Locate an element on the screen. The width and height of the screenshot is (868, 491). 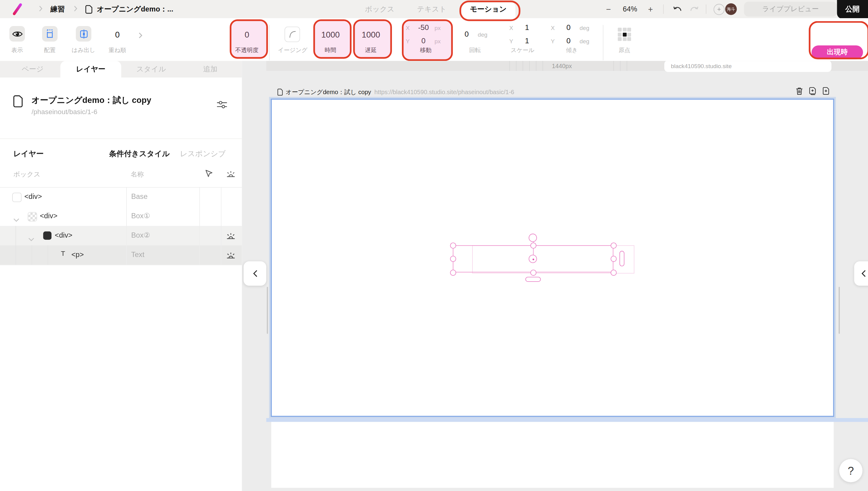
undo-button is located at coordinates (678, 9).